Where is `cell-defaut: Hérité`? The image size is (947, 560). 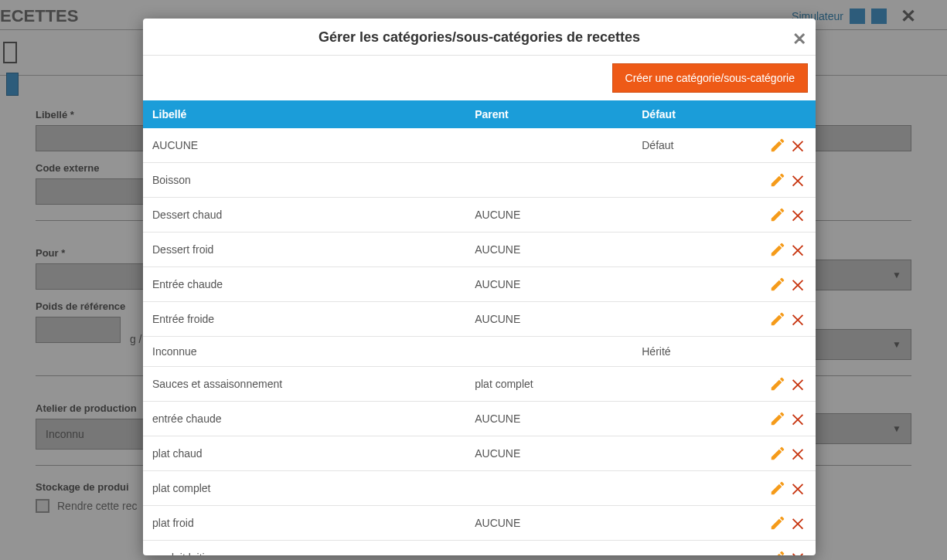 cell-defaut: Hérité is located at coordinates (690, 352).